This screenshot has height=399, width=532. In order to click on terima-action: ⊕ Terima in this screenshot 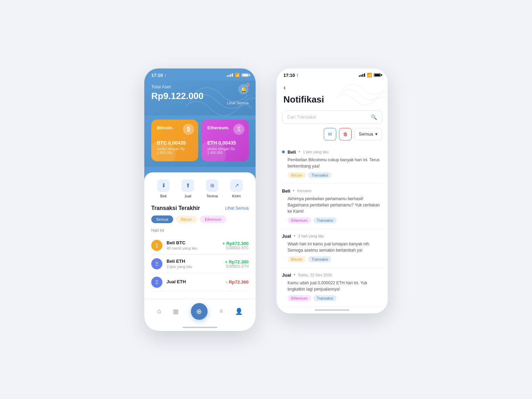, I will do `click(212, 189)`.